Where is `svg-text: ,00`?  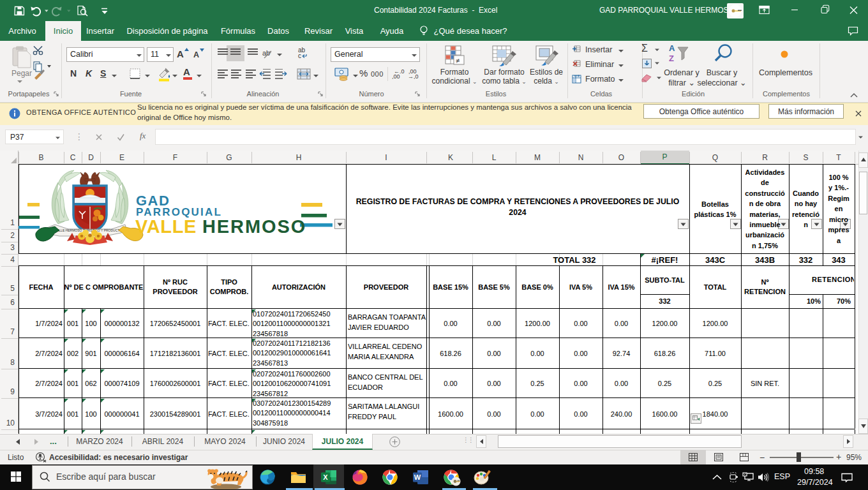
svg-text: ,00 is located at coordinates (396, 77).